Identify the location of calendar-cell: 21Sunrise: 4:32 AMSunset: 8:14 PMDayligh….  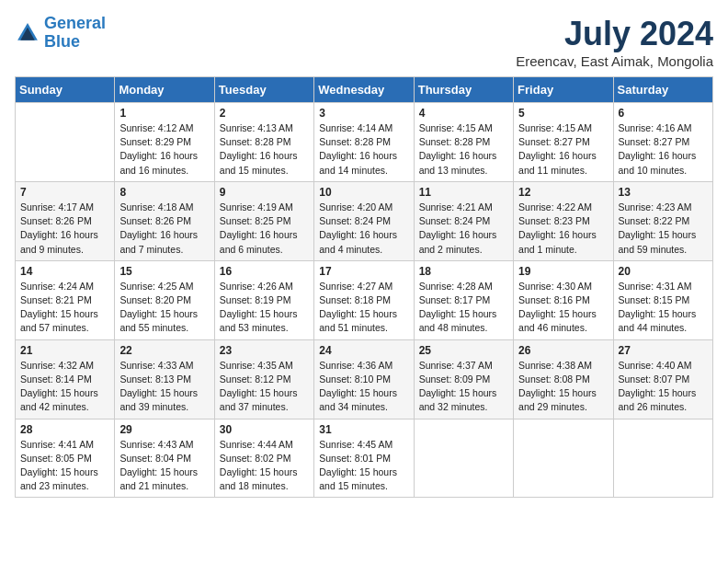
(65, 379).